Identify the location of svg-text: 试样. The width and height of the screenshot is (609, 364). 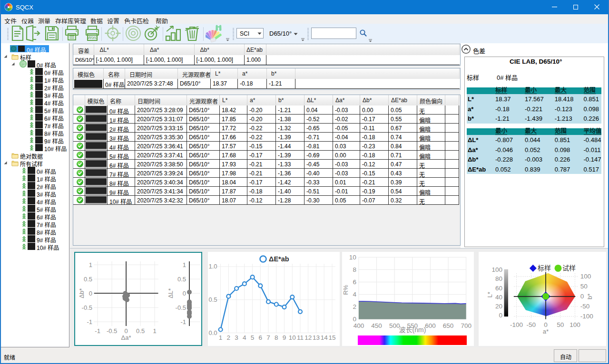
(569, 268).